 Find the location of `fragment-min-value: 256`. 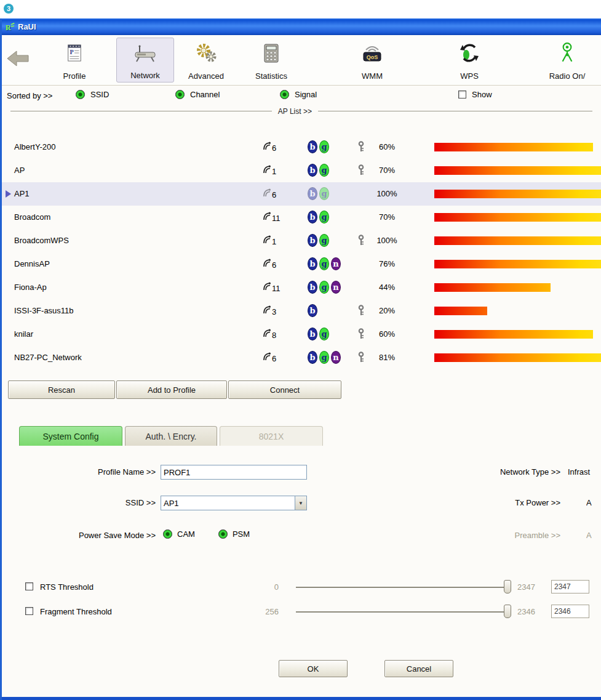

fragment-min-value: 256 is located at coordinates (263, 612).